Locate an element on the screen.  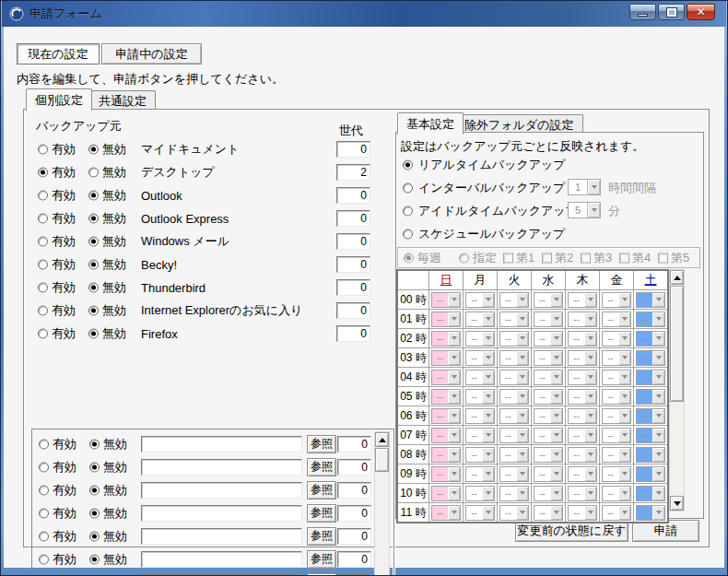
maximize-button is located at coordinates (671, 12).